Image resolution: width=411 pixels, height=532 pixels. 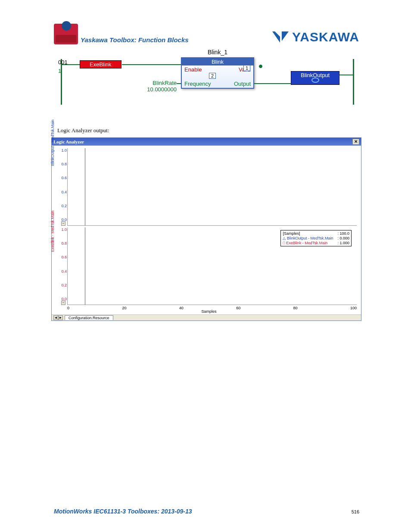 I want to click on plot-exeblink: 1.0 0.8 0.6 0.4 0.2 0.0 [Samples]: 100.0…, so click(x=212, y=266).